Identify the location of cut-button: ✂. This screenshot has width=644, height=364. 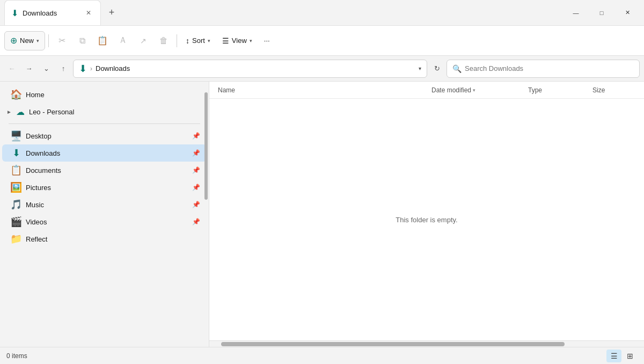
(62, 41).